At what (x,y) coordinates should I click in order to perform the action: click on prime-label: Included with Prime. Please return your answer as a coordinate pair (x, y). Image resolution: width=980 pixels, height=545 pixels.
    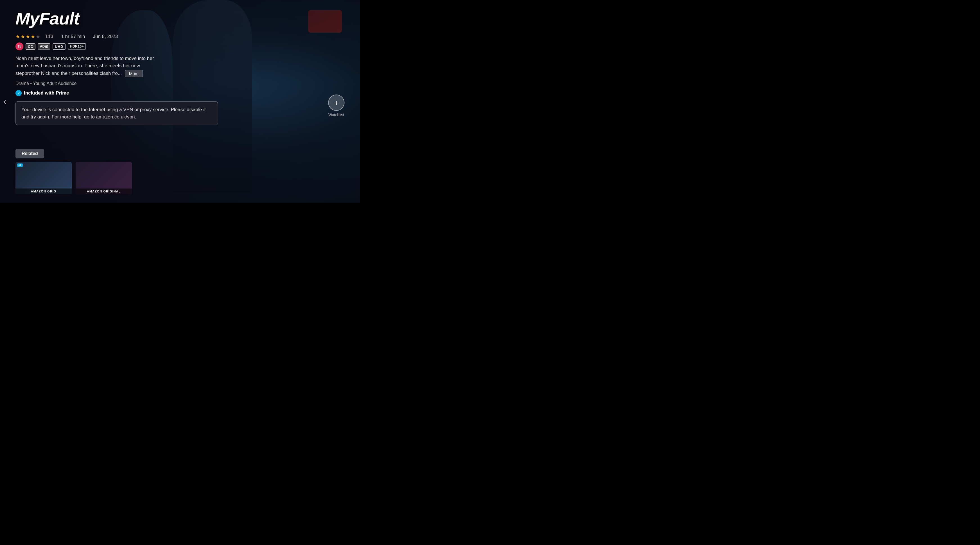
    Looking at the image, I should click on (46, 93).